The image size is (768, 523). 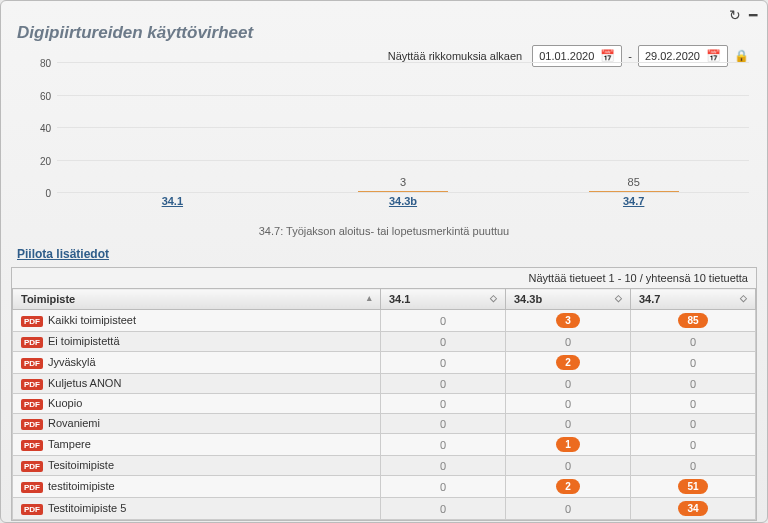 What do you see at coordinates (197, 300) in the screenshot?
I see `col-header-toimipiste: Toimipiste▴` at bounding box center [197, 300].